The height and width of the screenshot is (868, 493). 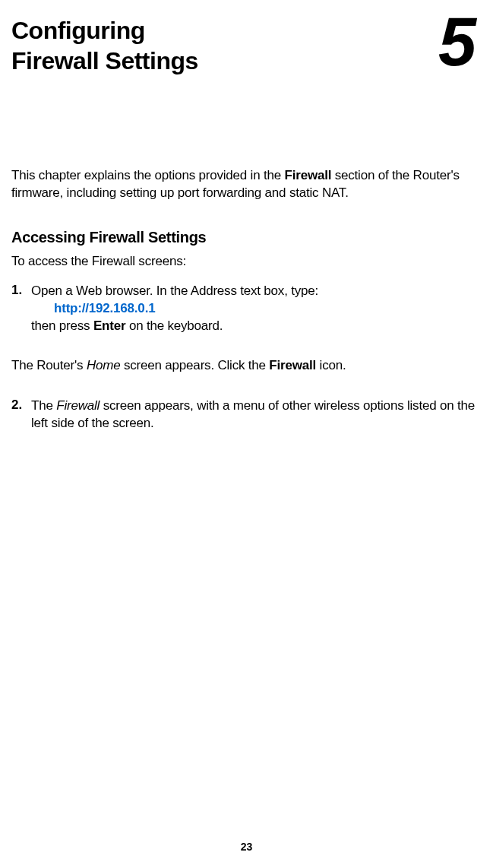 What do you see at coordinates (257, 415) in the screenshot?
I see `step-2-content: The Firewall screen appears, with a menu…` at bounding box center [257, 415].